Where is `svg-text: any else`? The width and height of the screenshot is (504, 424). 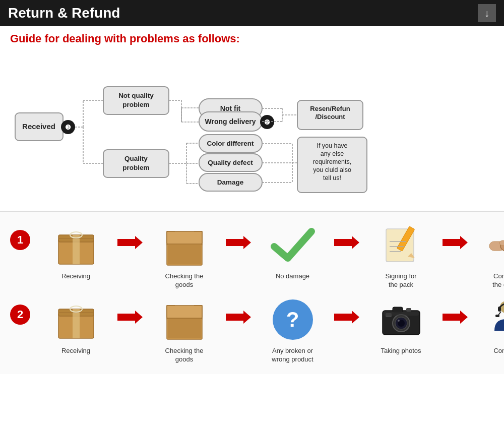 svg-text: any else is located at coordinates (333, 154).